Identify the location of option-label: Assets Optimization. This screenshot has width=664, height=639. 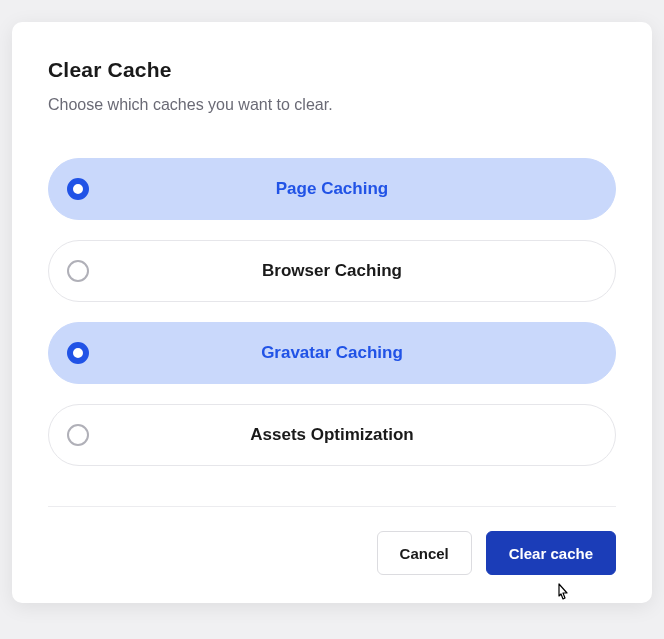
(343, 435).